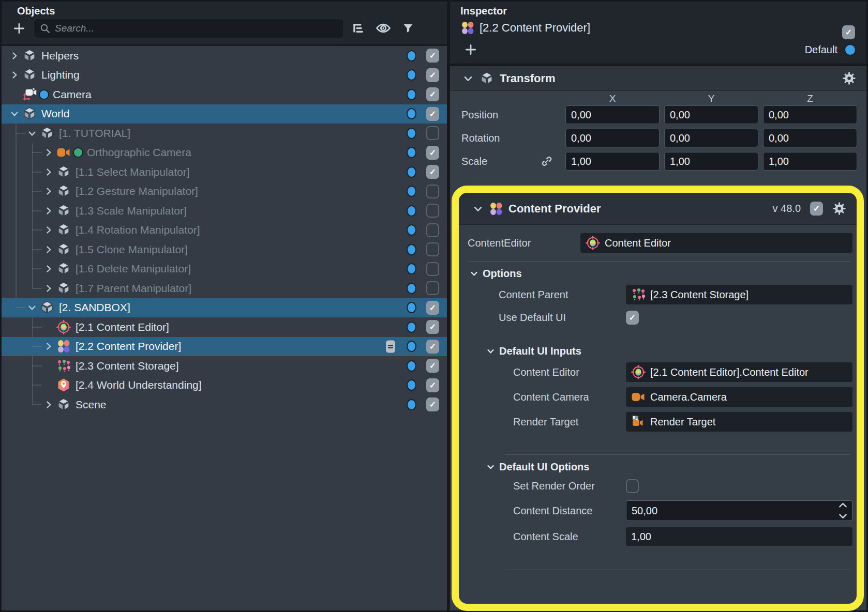 The height and width of the screenshot is (612, 868). Describe the element at coordinates (739, 537) in the screenshot. I see `content-scale-input` at that location.